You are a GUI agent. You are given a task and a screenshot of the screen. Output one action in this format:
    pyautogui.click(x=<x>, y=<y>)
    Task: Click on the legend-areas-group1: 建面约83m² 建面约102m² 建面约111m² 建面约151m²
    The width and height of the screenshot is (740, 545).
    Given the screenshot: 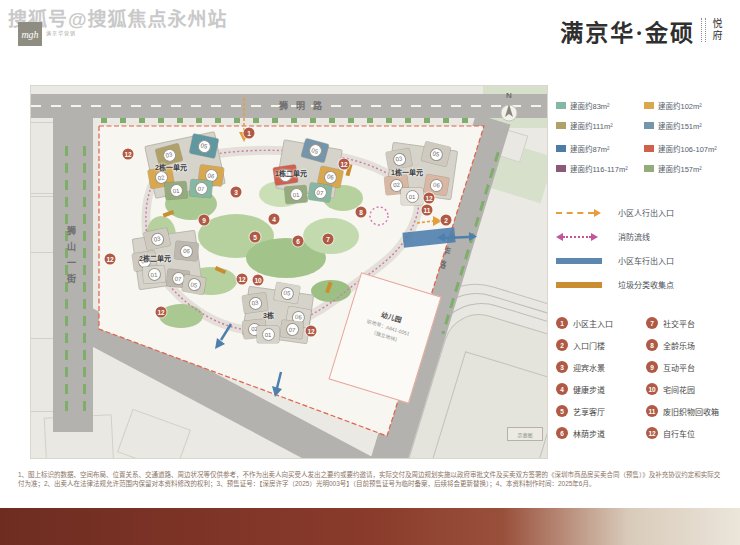 What is the action you would take?
    pyautogui.click(x=645, y=116)
    